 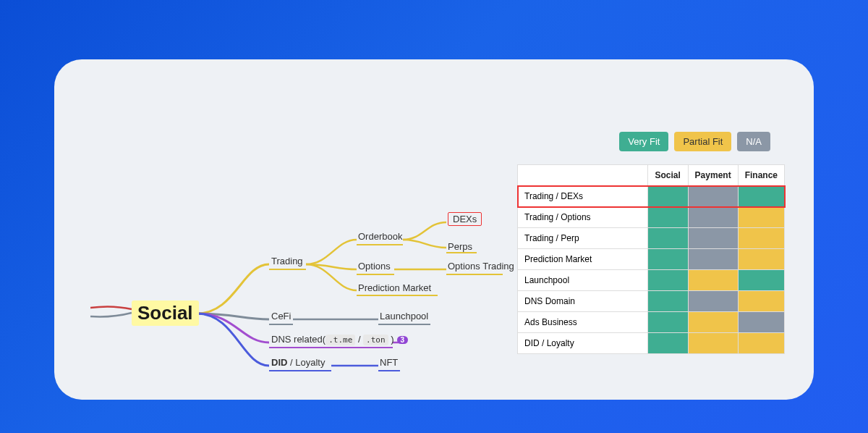 I want to click on table-row: Trading / Perp, so click(x=651, y=239).